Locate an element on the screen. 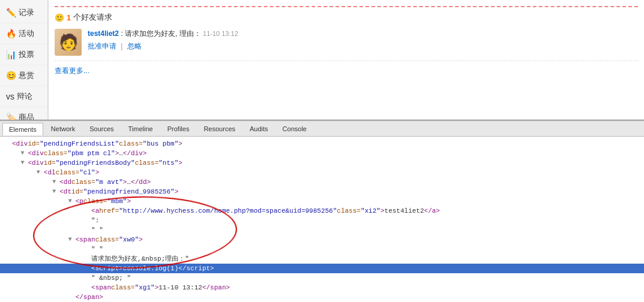 The width and height of the screenshot is (644, 302). code-line-4: ▼<dl class="cl"> is located at coordinates (322, 173).